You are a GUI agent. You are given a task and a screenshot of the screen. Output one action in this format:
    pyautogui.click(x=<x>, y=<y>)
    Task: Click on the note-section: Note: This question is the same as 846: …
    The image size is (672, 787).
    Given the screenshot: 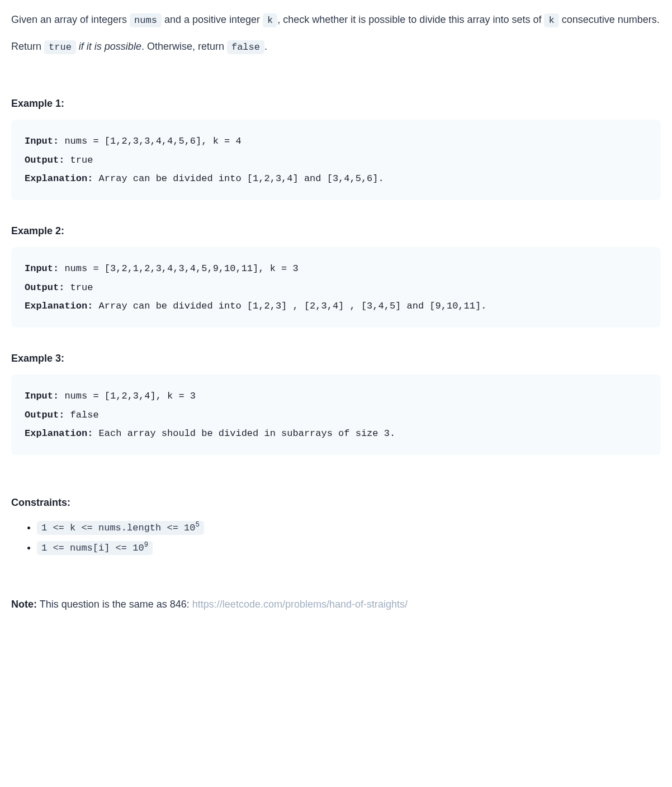 What is the action you would take?
    pyautogui.click(x=336, y=605)
    